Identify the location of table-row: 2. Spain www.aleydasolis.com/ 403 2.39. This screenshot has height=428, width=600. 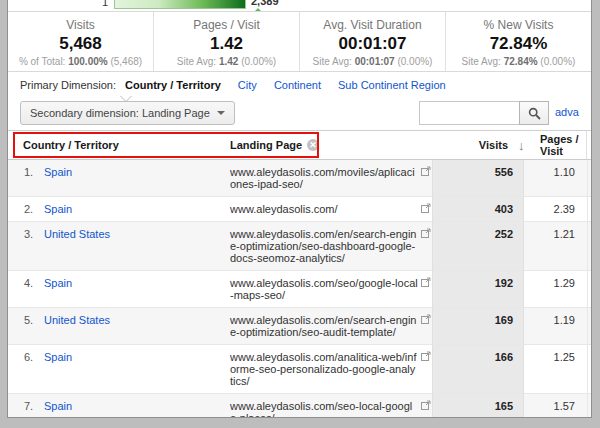
(300, 210).